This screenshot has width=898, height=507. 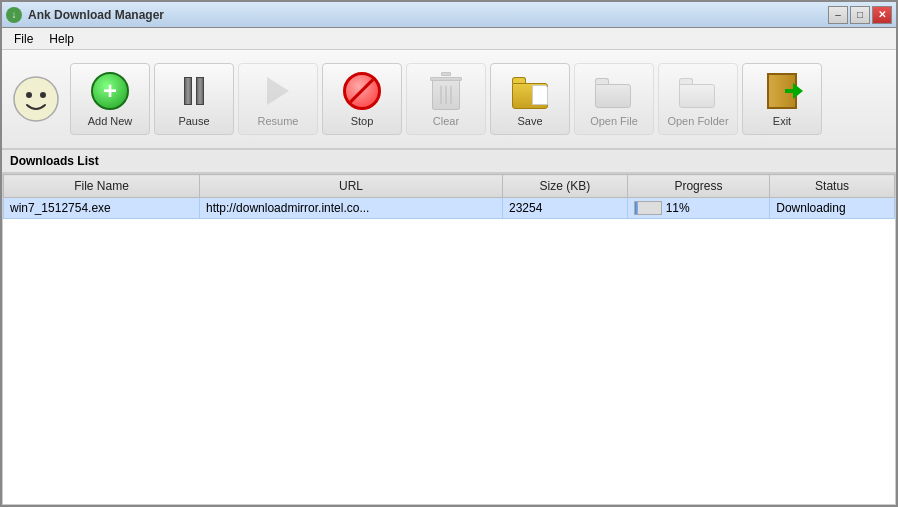 I want to click on open-folder-label: Open Folder, so click(x=698, y=121).